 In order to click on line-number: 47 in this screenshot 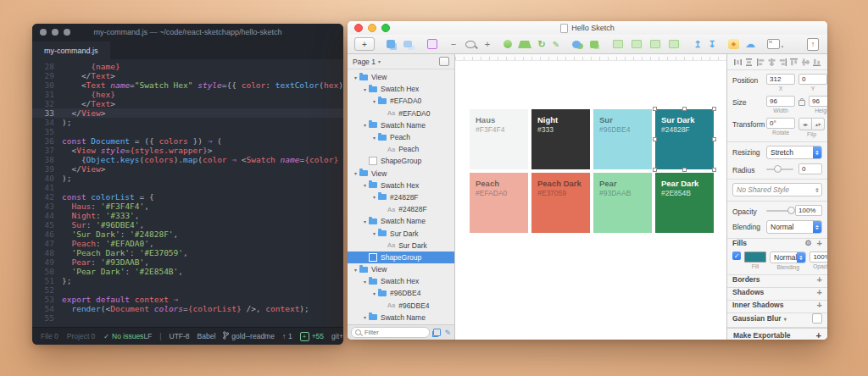, I will do `click(47, 244)`.